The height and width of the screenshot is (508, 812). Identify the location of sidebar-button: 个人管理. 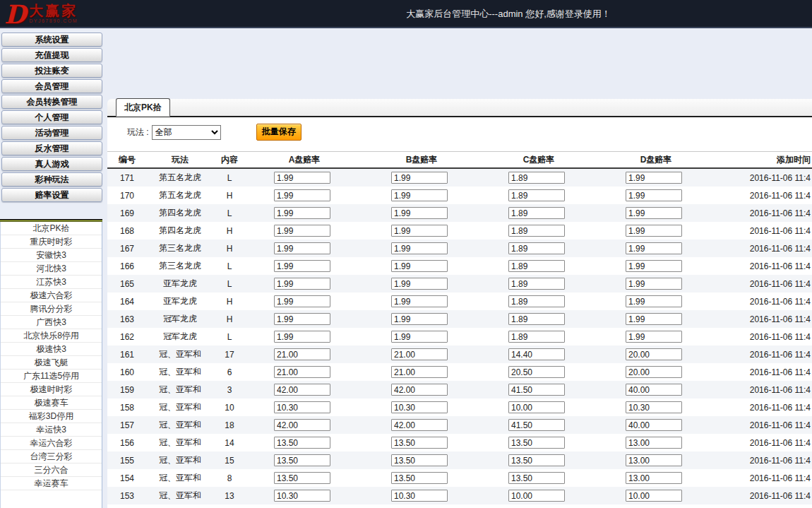
(52, 117).